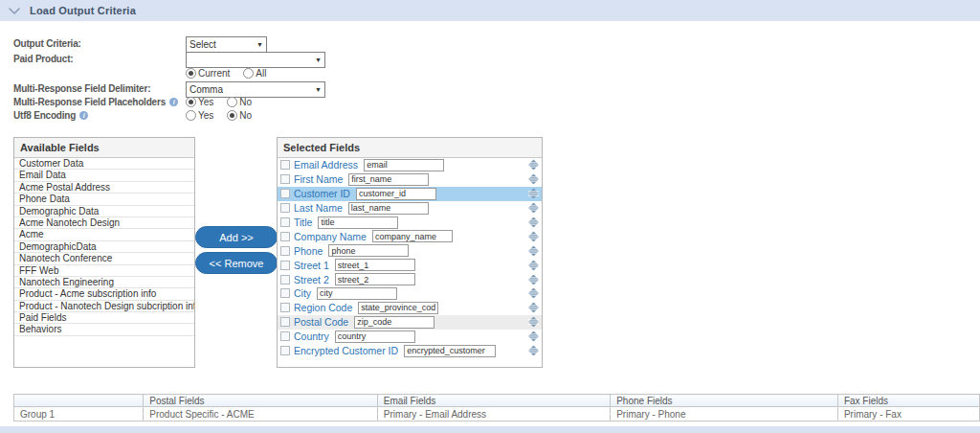  Describe the element at coordinates (325, 165) in the screenshot. I see `field-label: Email Address` at that location.